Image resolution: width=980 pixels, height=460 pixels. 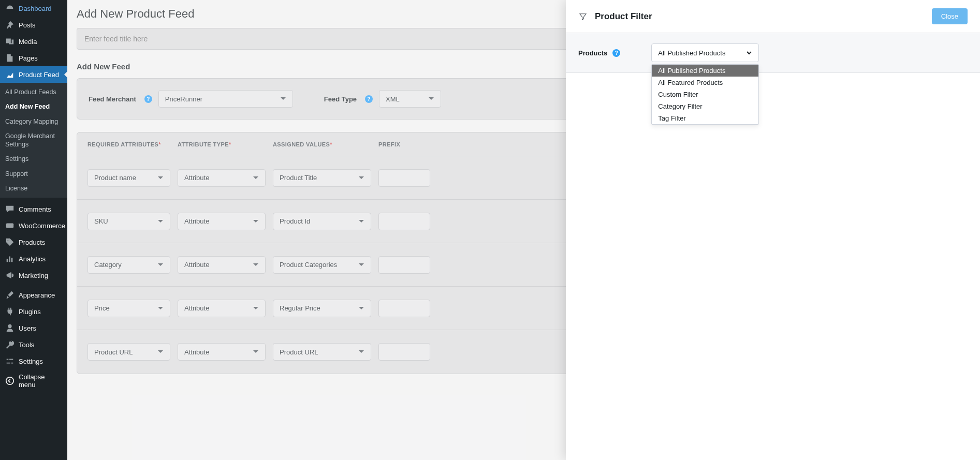 What do you see at coordinates (34, 361) in the screenshot?
I see `sidebar-item-settings: Settings` at bounding box center [34, 361].